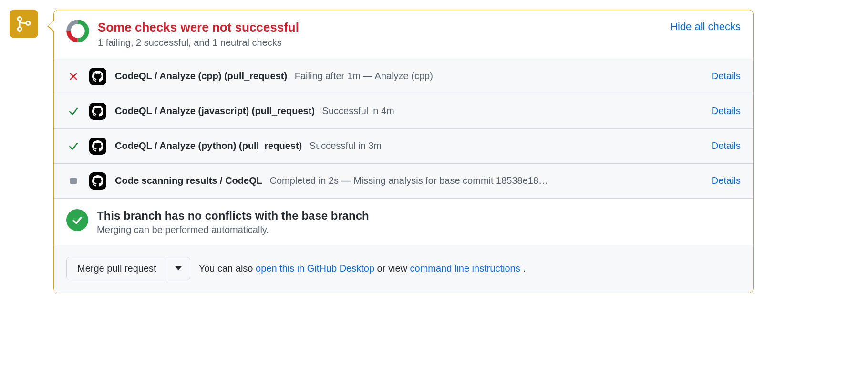 The image size is (868, 381). Describe the element at coordinates (409, 180) in the screenshot. I see `check-meta: Completed in 2s — Missing analysis for b…` at that location.